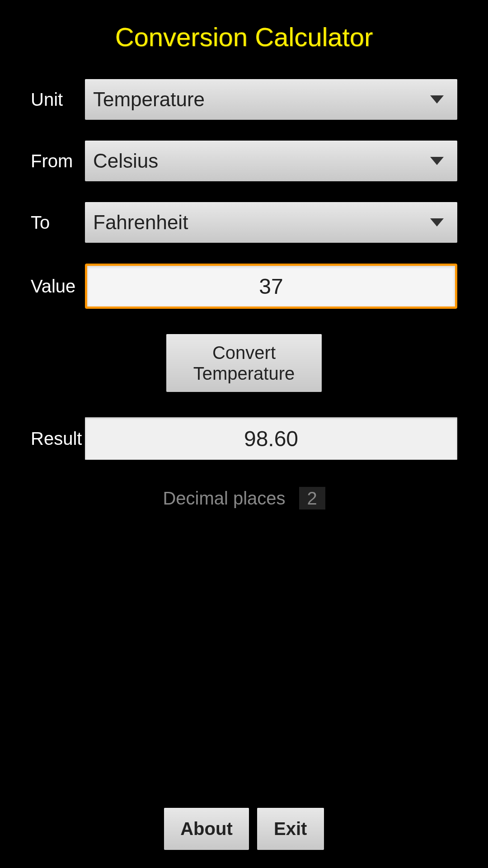  Describe the element at coordinates (244, 161) in the screenshot. I see `from-row: From Celsius` at that location.